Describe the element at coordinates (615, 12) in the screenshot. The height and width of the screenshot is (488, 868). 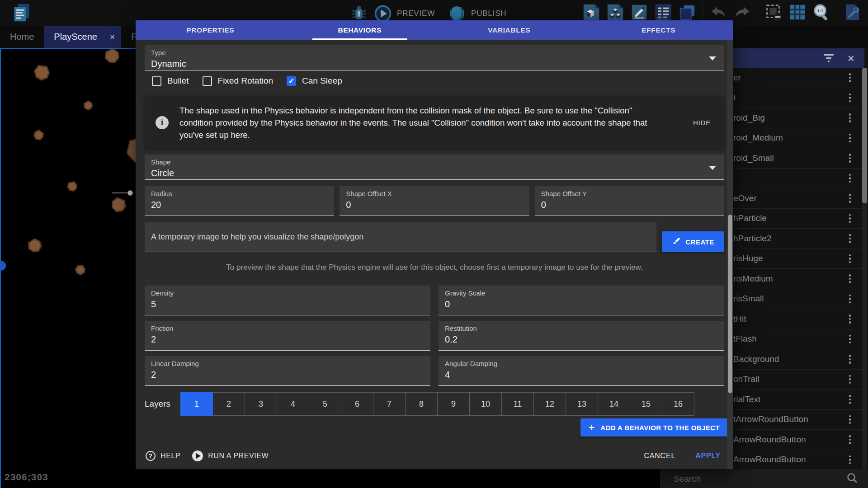
I see `object-groups-icon` at that location.